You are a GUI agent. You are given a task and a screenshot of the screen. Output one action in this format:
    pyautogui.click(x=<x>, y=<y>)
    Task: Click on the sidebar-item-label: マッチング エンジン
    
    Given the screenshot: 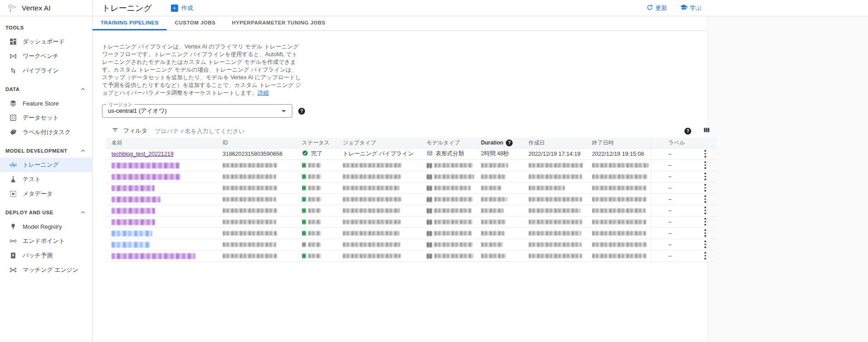 What is the action you would take?
    pyautogui.click(x=51, y=270)
    